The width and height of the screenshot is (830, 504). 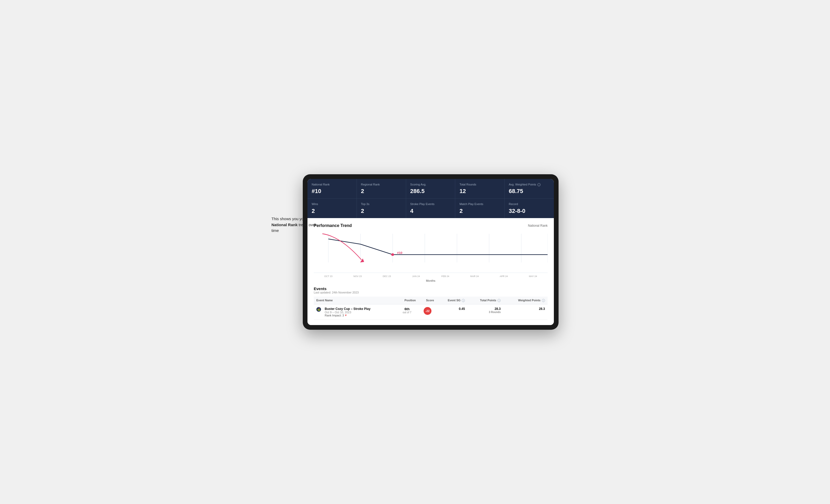 I want to click on stat-label-scoring-avg: Scoring Avg., so click(x=430, y=184).